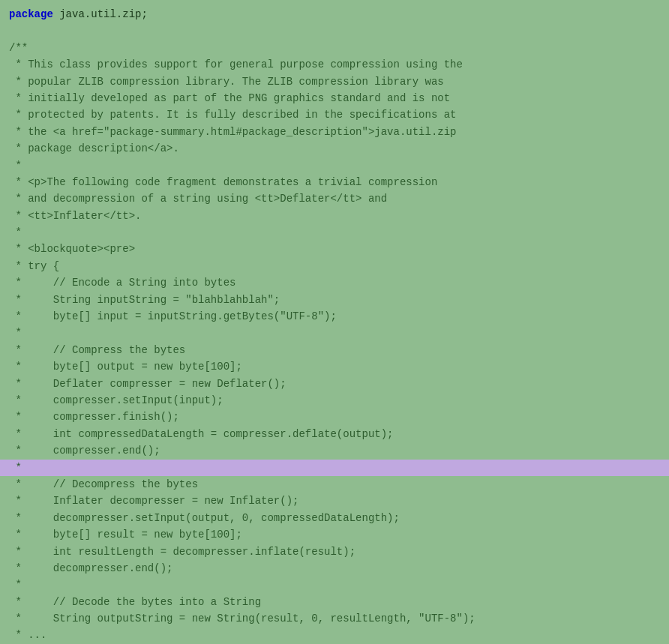 This screenshot has width=669, height=644. Describe the element at coordinates (334, 484) in the screenshot. I see `code-line: * // Decompress the bytes` at that location.